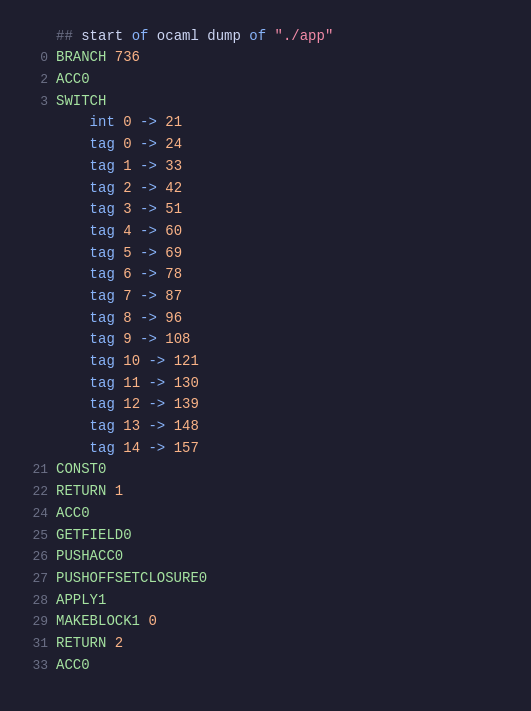 Image resolution: width=531 pixels, height=711 pixels. I want to click on token: 130, so click(186, 383).